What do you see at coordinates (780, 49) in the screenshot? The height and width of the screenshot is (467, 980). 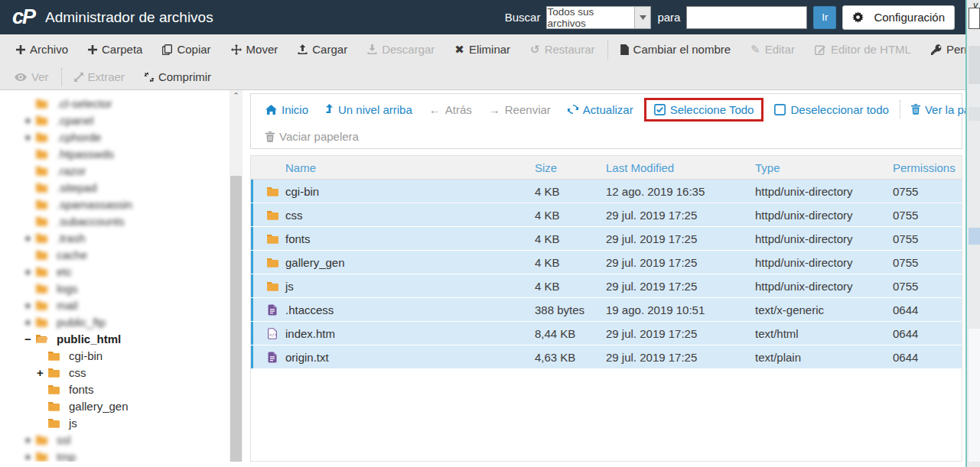 I see `toolbar-button-label: Editar` at bounding box center [780, 49].